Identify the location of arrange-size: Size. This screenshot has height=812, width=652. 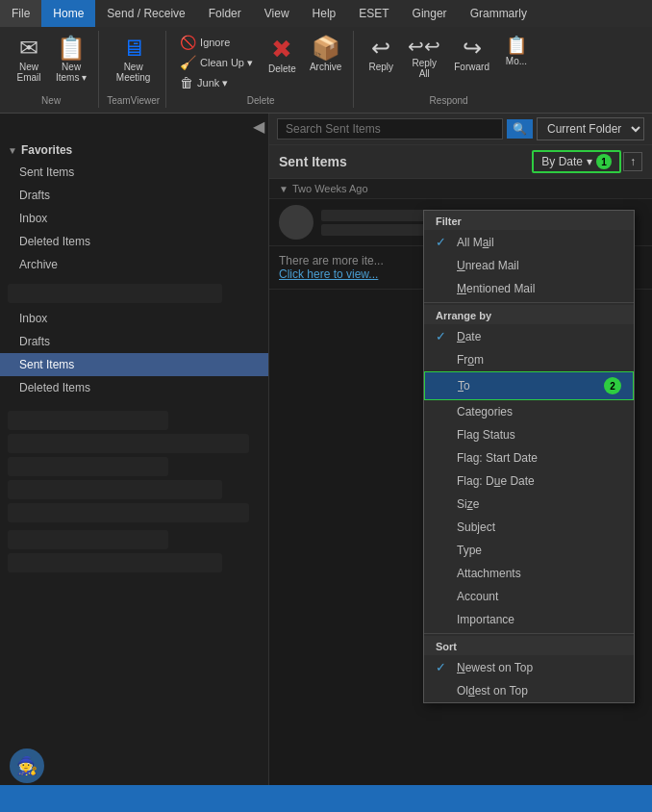
(529, 504).